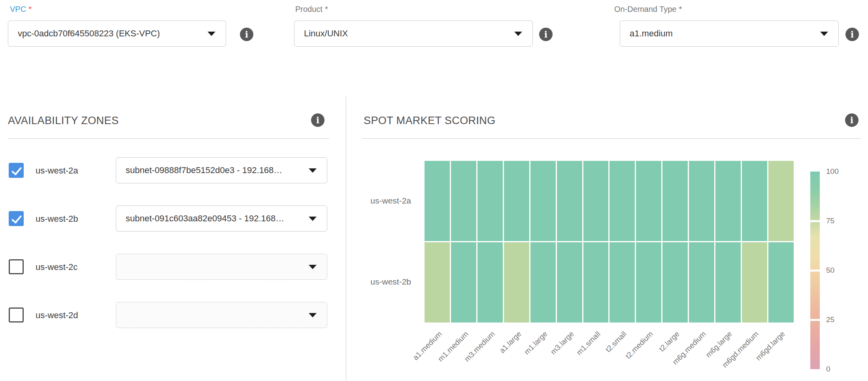 The height and width of the screenshot is (381, 868). I want to click on zone-row: us-west-2bsubnet-091c603aa82e09453 - 192…, so click(173, 219).